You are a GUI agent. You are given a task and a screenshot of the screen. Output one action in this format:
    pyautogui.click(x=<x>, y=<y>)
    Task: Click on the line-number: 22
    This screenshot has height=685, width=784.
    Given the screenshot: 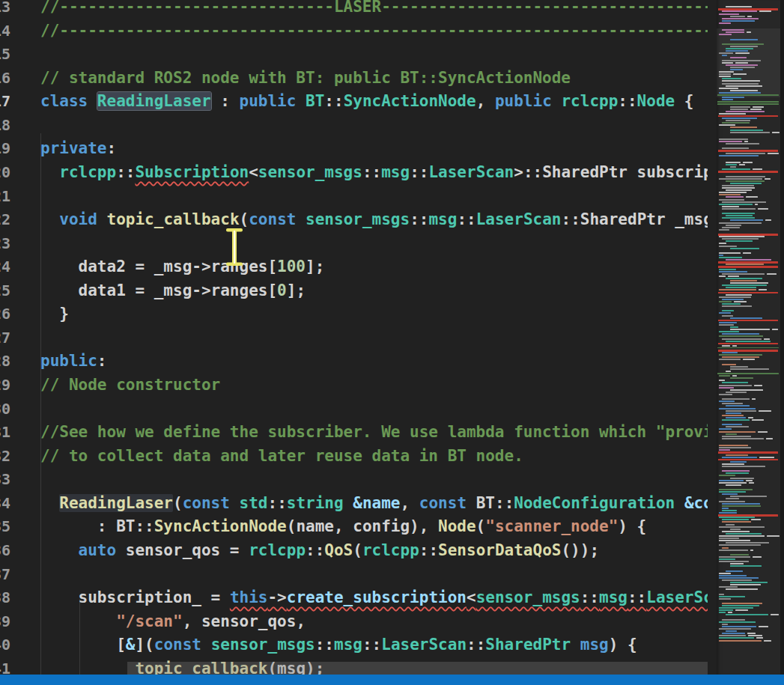 What is the action you would take?
    pyautogui.click(x=5, y=220)
    